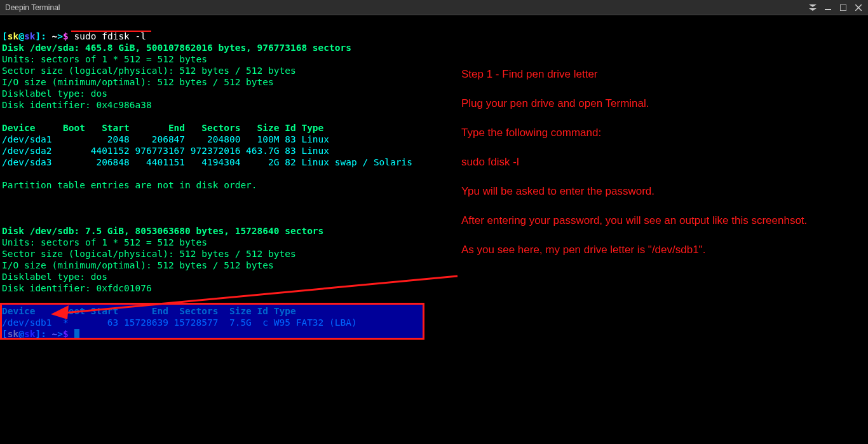 This screenshot has width=868, height=444. Describe the element at coordinates (177, 48) in the screenshot. I see `disk-sda-header: Disk /dev/sda: 465.8 GiB, 500107862016 b…` at that location.